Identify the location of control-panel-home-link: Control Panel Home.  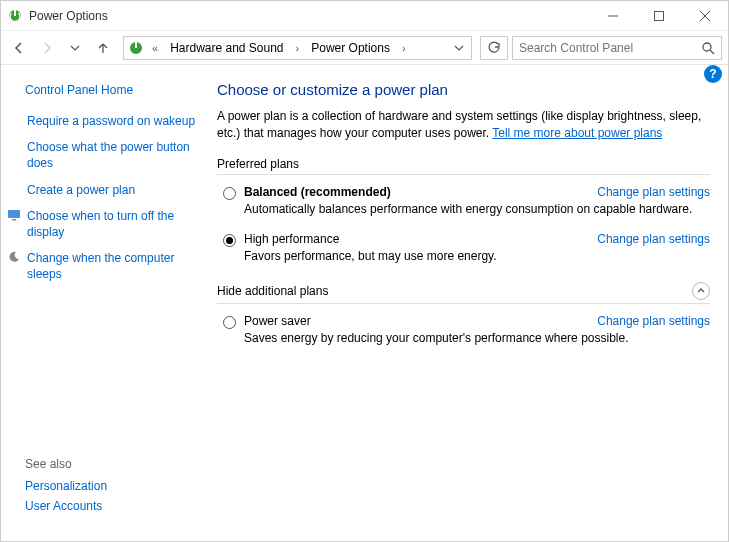
(113, 90).